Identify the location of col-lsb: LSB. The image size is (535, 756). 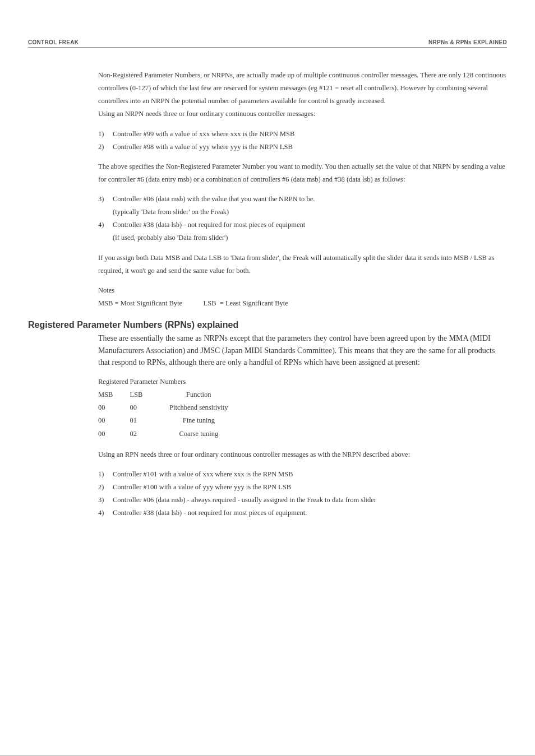
(145, 395).